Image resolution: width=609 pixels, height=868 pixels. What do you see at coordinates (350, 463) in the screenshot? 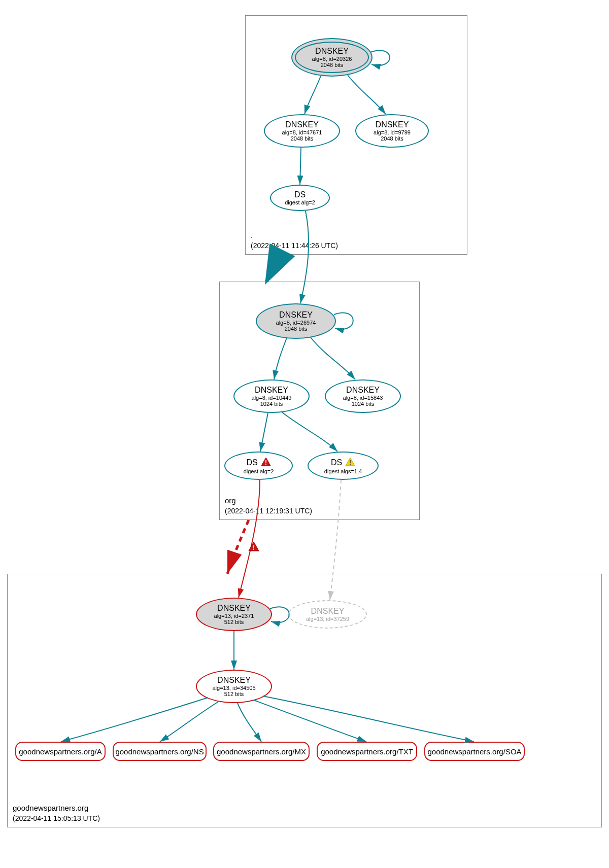
I see `warning-icon-warning: !` at bounding box center [350, 463].